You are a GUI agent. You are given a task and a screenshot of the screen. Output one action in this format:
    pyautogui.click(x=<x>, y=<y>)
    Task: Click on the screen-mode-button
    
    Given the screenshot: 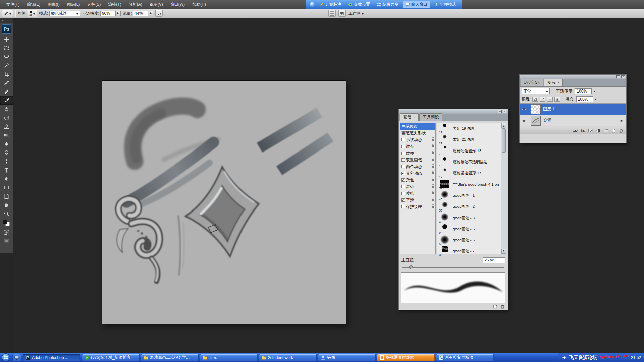 What is the action you would take?
    pyautogui.click(x=7, y=241)
    